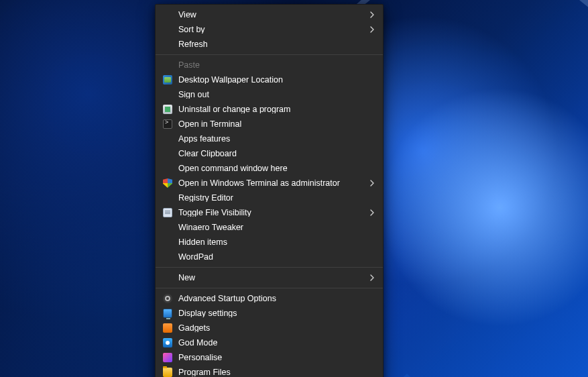 The width and height of the screenshot is (588, 377). I want to click on menu-item-label: View, so click(274, 15).